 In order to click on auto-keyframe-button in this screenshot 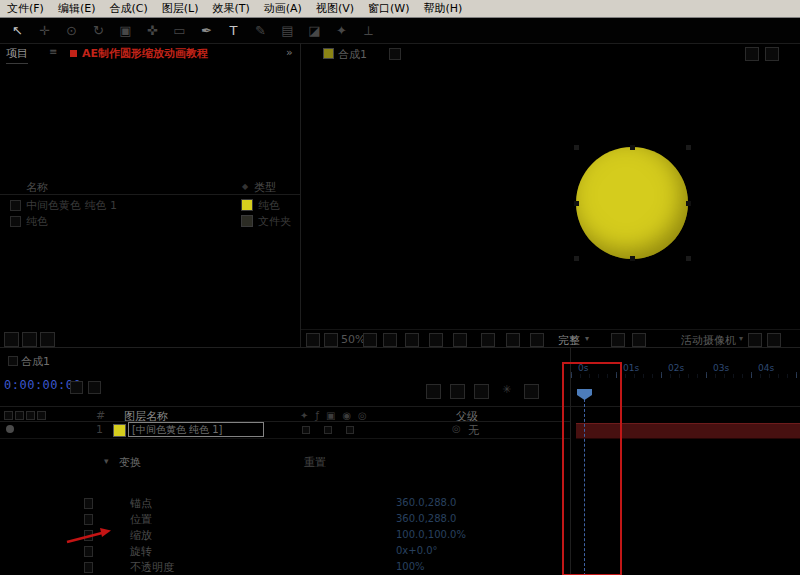, I will do `click(532, 392)`.